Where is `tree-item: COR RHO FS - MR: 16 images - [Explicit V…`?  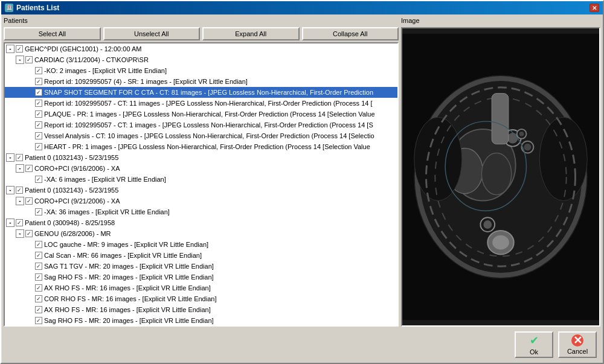 tree-item: COR RHO FS - MR: 16 images - [Explicit V… is located at coordinates (201, 299).